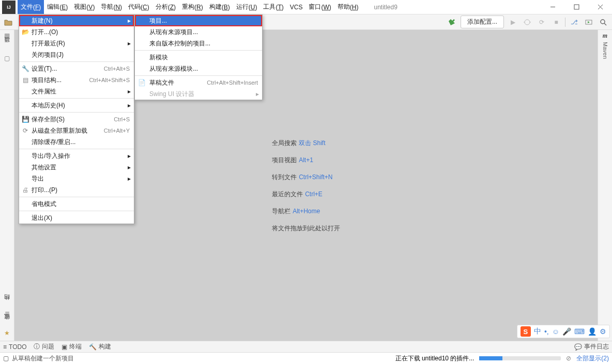 The height and width of the screenshot is (364, 612). What do you see at coordinates (452, 22) in the screenshot?
I see `build-icon` at bounding box center [452, 22].